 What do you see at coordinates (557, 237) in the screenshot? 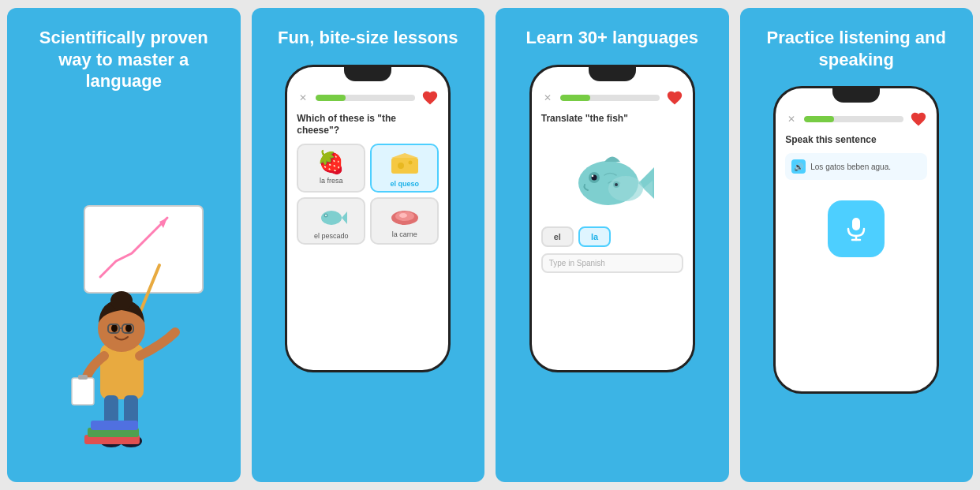
I see `chip-el: el` at bounding box center [557, 237].